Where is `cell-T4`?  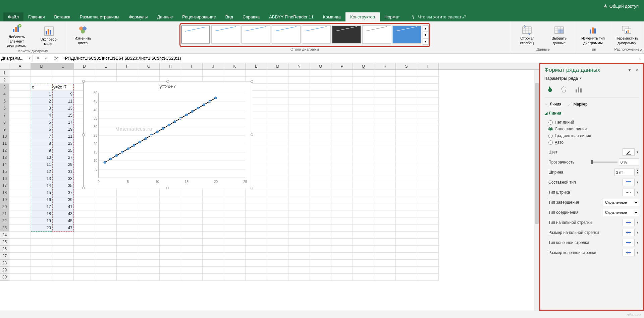 cell-T4 is located at coordinates (428, 94).